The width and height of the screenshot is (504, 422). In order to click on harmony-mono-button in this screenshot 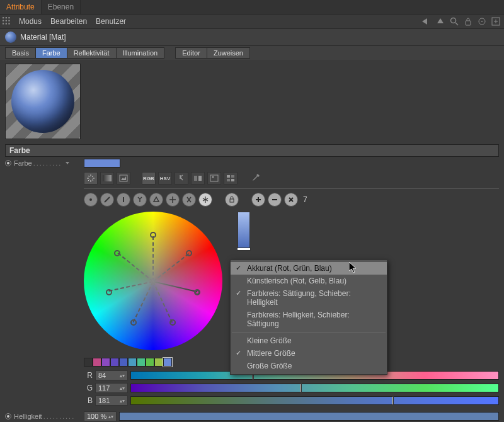, I will do `click(91, 200)`.